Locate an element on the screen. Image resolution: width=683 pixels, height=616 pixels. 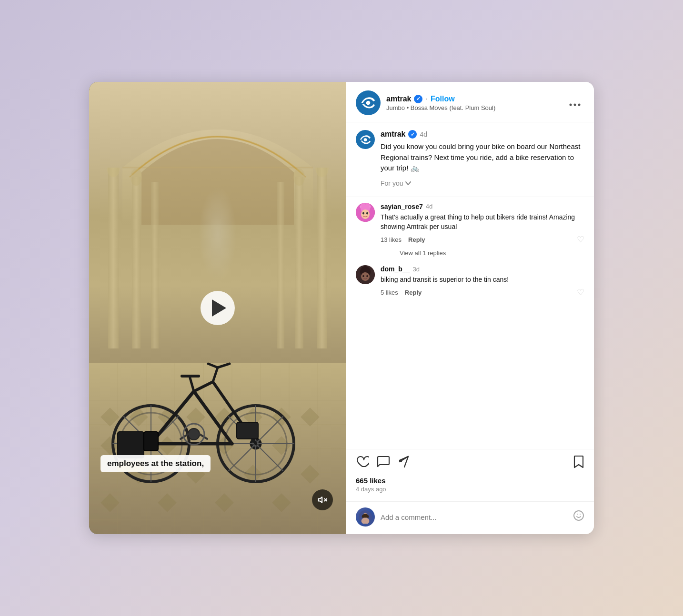
comment-author-1: sayian_rose7 is located at coordinates (402, 207).